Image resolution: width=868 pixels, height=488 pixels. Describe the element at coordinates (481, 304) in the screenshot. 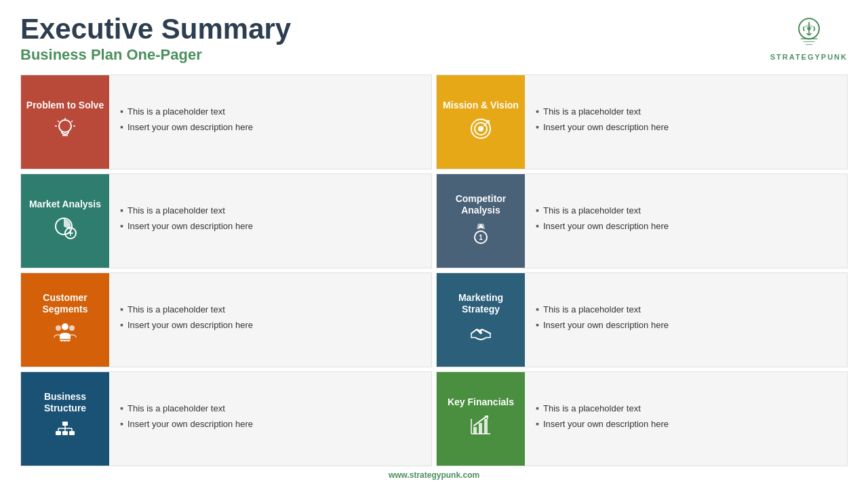

I see `card-marketing-title: Marketing Strategy` at that location.